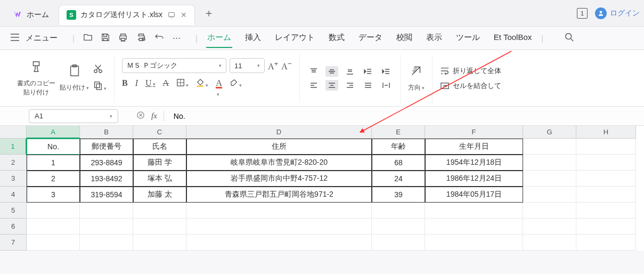 The height and width of the screenshot is (274, 644). Describe the element at coordinates (371, 38) in the screenshot. I see `menu-tab-4: データ` at that location.